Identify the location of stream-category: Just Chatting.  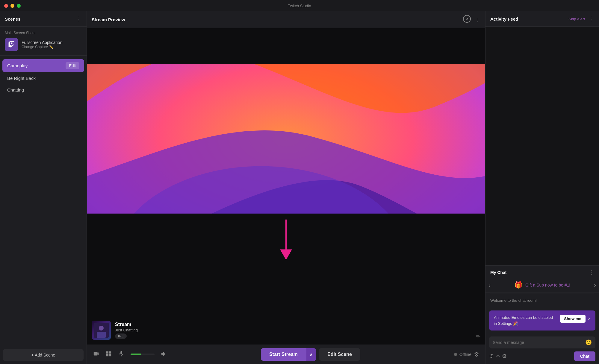
(126, 330).